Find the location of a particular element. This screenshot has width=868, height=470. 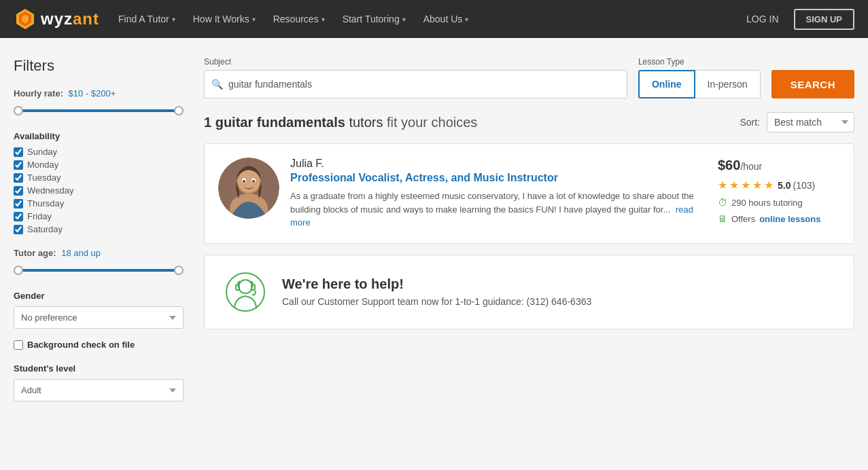

star-4: ★ is located at coordinates (757, 185).